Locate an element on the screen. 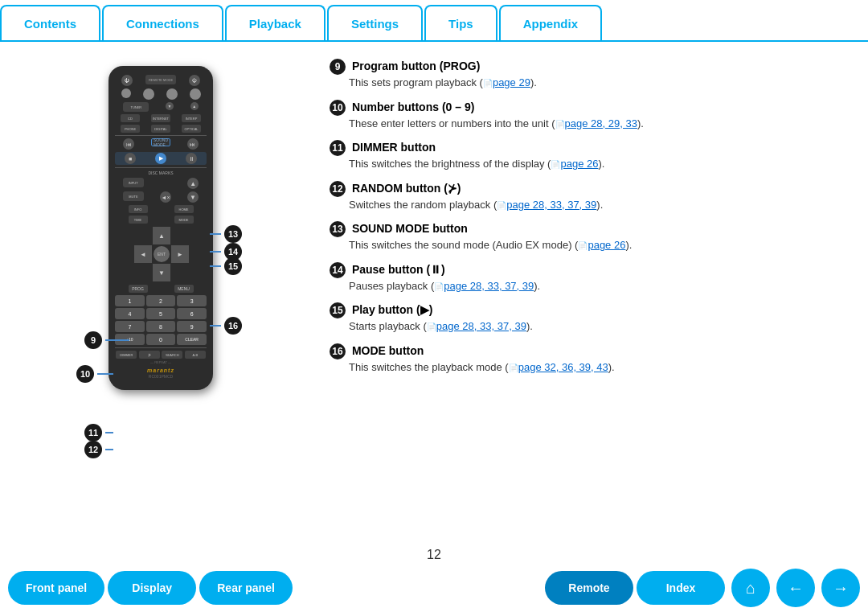 Image resolution: width=868 pixels, height=612 pixels. info-item-16: 16 MODE button This switches the playbac… is located at coordinates (591, 359).